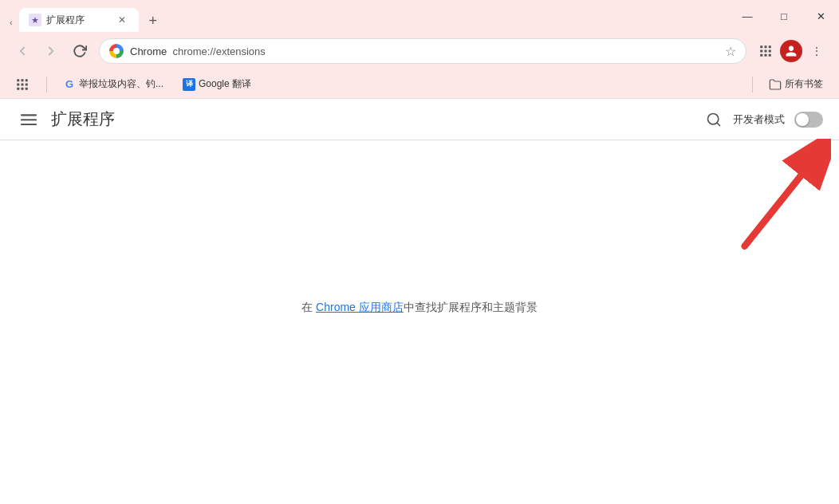 This screenshot has width=839, height=504. Describe the element at coordinates (148, 51) in the screenshot. I see `address-chrome-label: Chrome` at that location.